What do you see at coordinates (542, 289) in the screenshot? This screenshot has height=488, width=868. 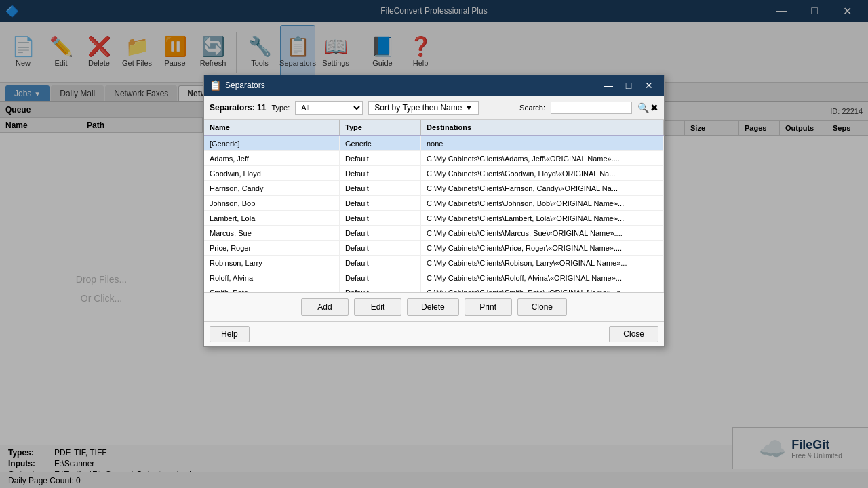 I see `dialog-cell-dest: C:\My Cabinets\Clients\Smith, Pete\«ORIG…` at bounding box center [542, 289].